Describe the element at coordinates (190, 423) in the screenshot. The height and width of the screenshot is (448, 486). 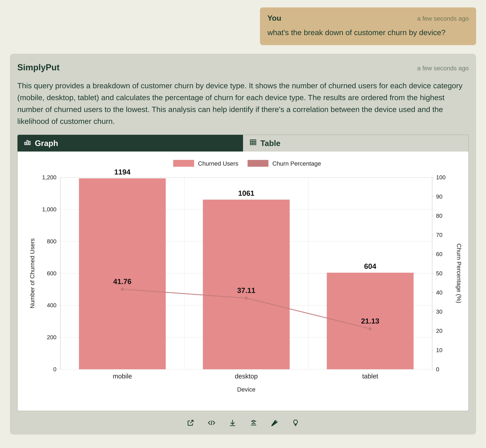
I see `external-link-icon` at that location.